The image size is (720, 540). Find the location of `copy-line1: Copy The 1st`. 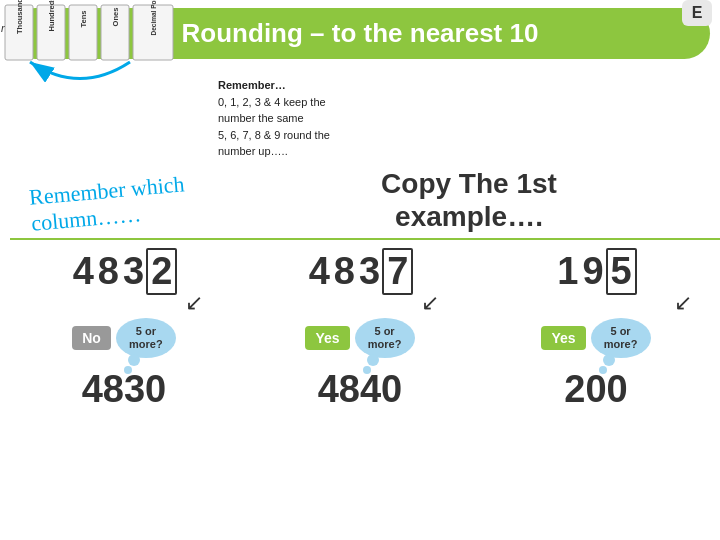

copy-line1: Copy The 1st is located at coordinates (469, 184).